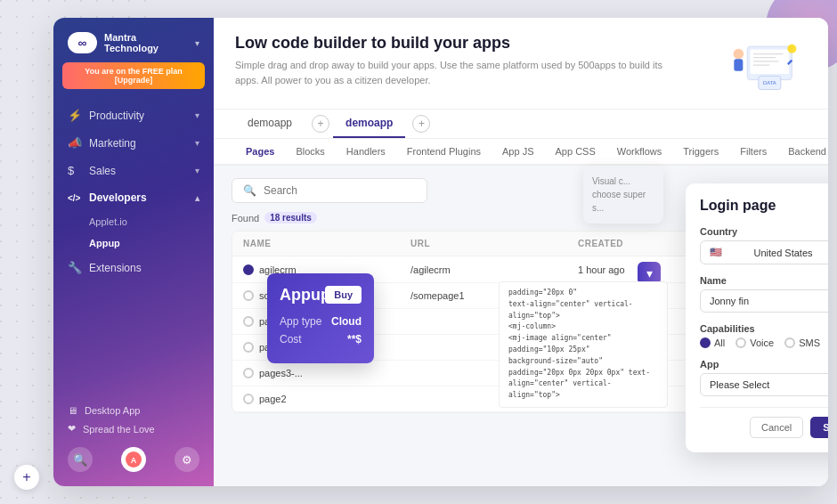 The height and width of the screenshot is (504, 837). What do you see at coordinates (762, 343) in the screenshot?
I see `voice-label: Voice` at bounding box center [762, 343].